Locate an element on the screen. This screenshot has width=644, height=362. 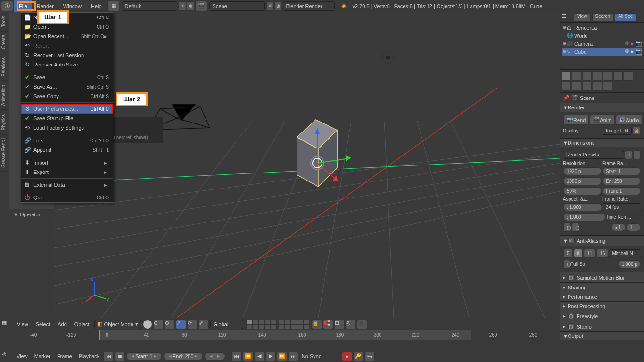
pin-icon: 📌 is located at coordinates (566, 98).